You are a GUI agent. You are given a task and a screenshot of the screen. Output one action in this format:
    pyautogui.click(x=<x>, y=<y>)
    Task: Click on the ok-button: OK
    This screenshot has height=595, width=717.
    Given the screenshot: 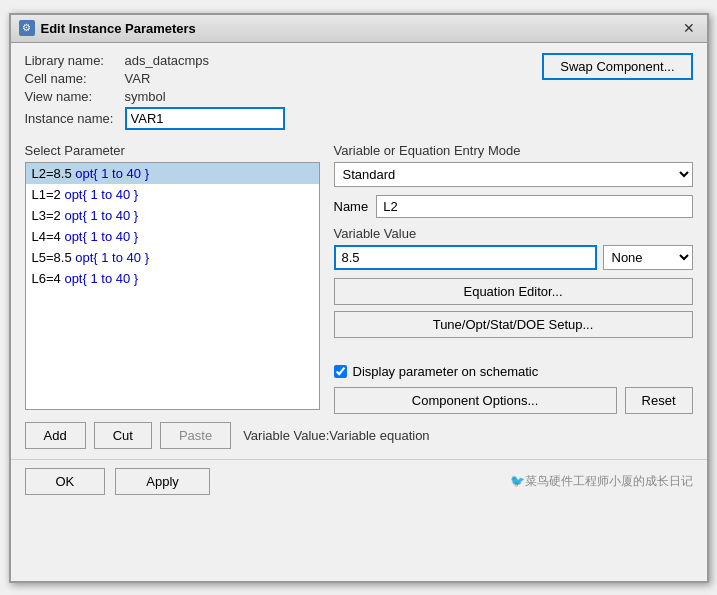 What is the action you would take?
    pyautogui.click(x=66, y=482)
    